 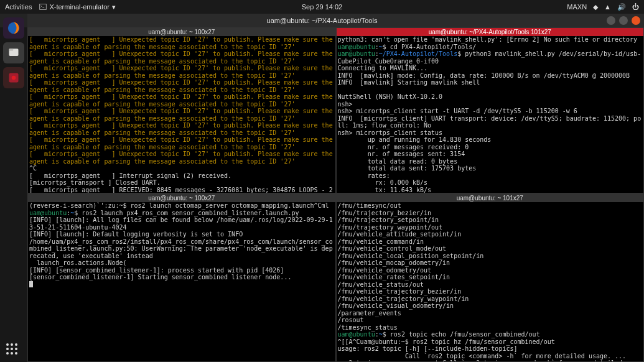 I want to click on app-menu: X-terminal-emulator ▾, so click(x=77, y=7).